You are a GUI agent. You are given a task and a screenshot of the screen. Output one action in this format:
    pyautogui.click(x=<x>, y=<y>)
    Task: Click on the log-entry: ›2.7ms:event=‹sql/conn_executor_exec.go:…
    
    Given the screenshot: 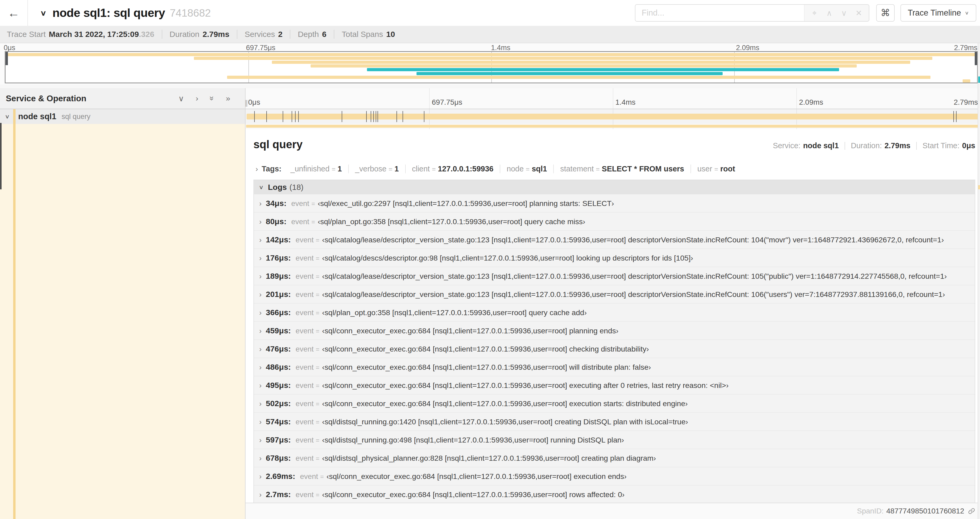 What is the action you would take?
    pyautogui.click(x=614, y=494)
    